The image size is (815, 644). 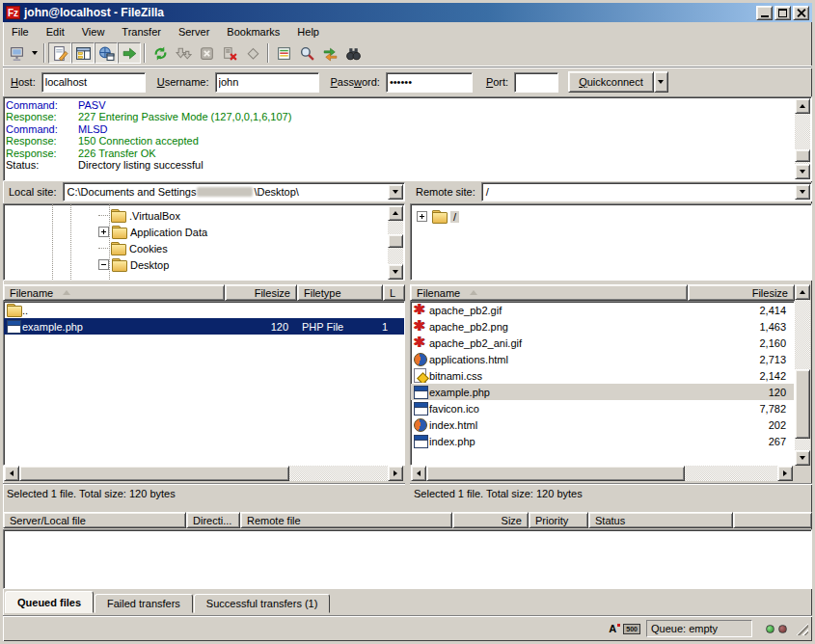 What do you see at coordinates (801, 629) in the screenshot?
I see `resize-grip` at bounding box center [801, 629].